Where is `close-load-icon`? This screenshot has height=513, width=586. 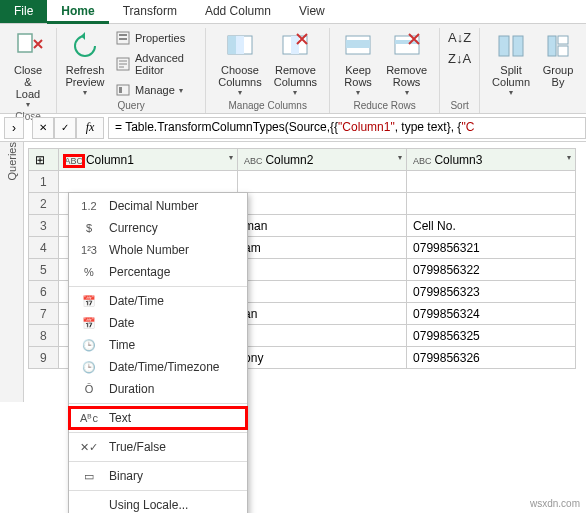 close-load-icon is located at coordinates (28, 46).